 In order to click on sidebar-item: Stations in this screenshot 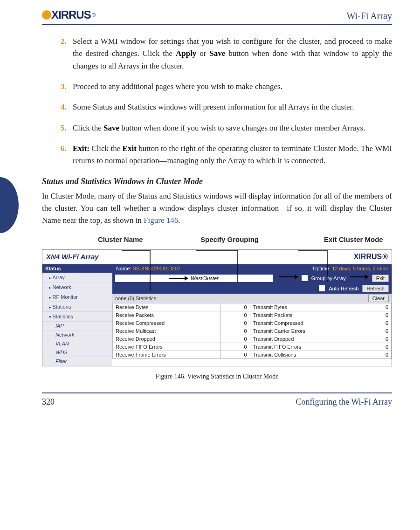, I will do `click(77, 307)`.